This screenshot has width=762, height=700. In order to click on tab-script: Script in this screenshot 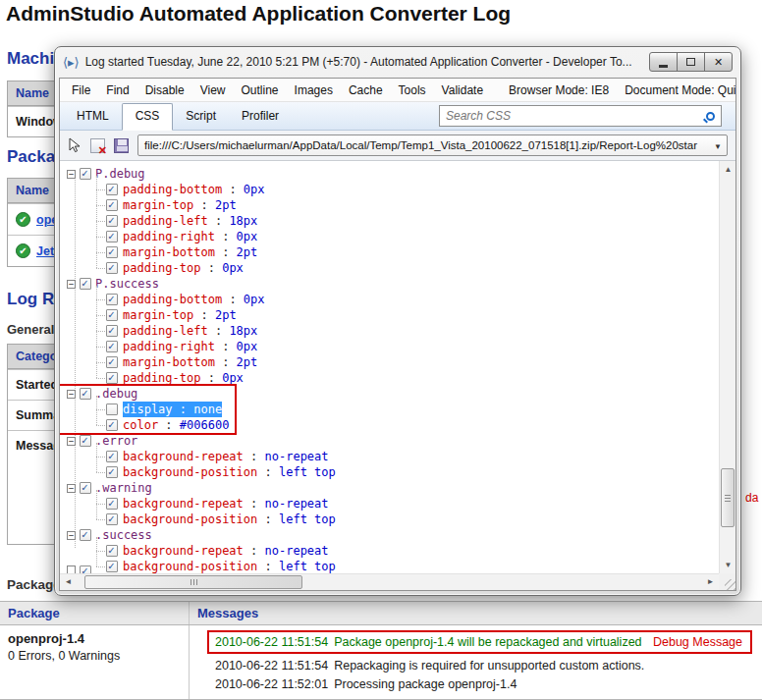, I will do `click(200, 117)`.